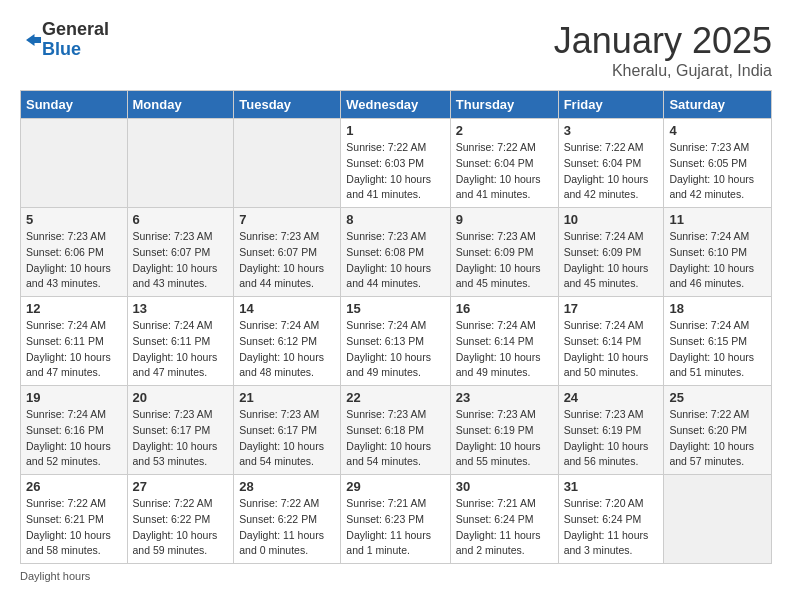 The width and height of the screenshot is (792, 612). Describe the element at coordinates (504, 252) in the screenshot. I see `calendar-cell: 9Sunrise: 7:23 AM Sunset: 6:09 PM Daylig…` at that location.